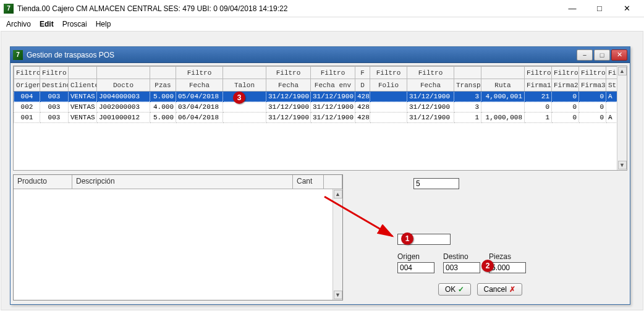 This screenshot has width=644, height=311. I want to click on filter-folio: Filtro, so click(389, 73).